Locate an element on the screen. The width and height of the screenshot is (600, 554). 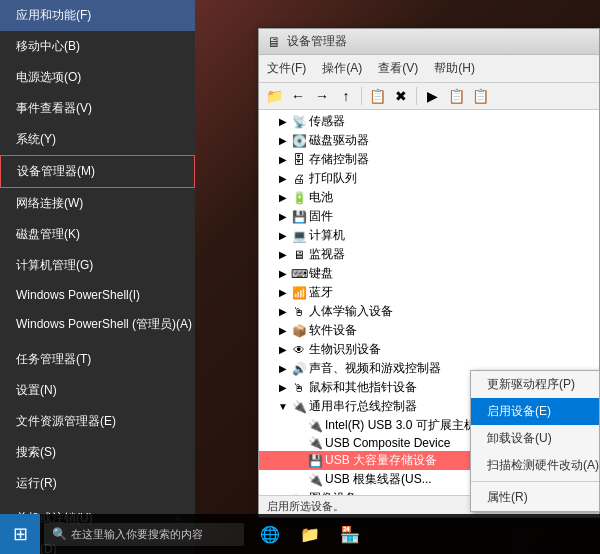
taskbar: ⊞ 🔍 在这里输入你要搜索的内容 🌐📁🏪 is located at coordinates (300, 534).